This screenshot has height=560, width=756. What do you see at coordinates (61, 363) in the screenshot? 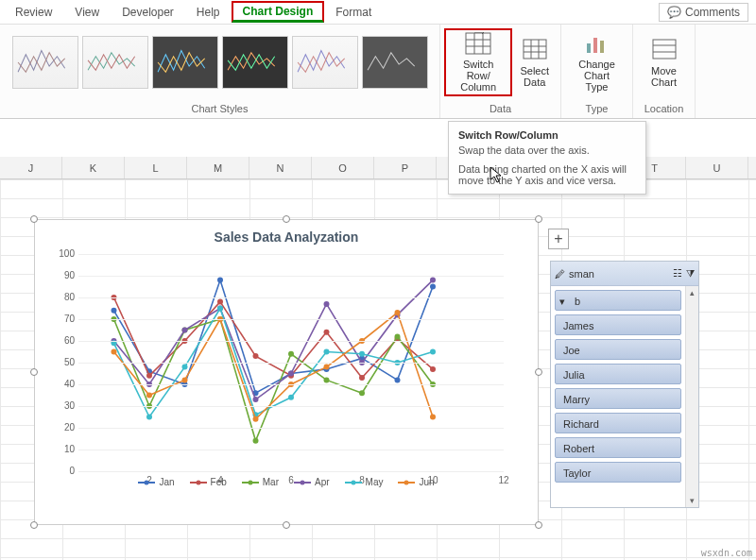
I see `y-tick-label: 50` at bounding box center [61, 363].